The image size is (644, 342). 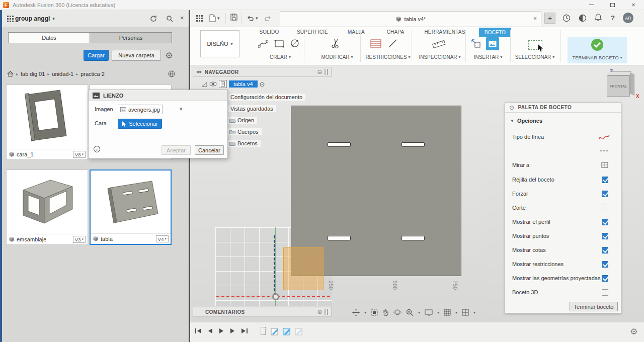 What do you see at coordinates (220, 44) in the screenshot?
I see `design-workspace-dropdown: DISEÑO▾` at bounding box center [220, 44].